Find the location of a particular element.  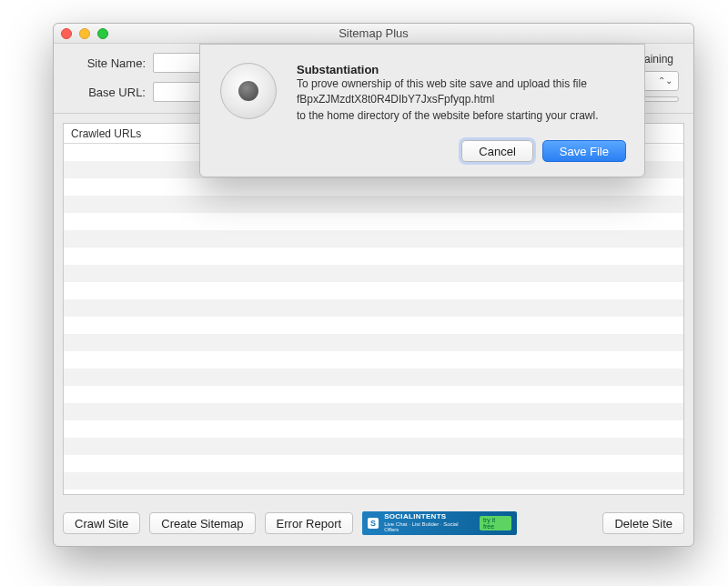

ad-cta: try it free is located at coordinates (495, 523).